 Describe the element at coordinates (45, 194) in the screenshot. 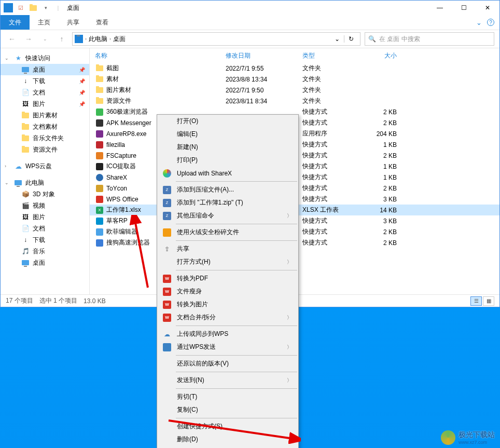

I see `sidebar-item: 📦3D 对象` at that location.